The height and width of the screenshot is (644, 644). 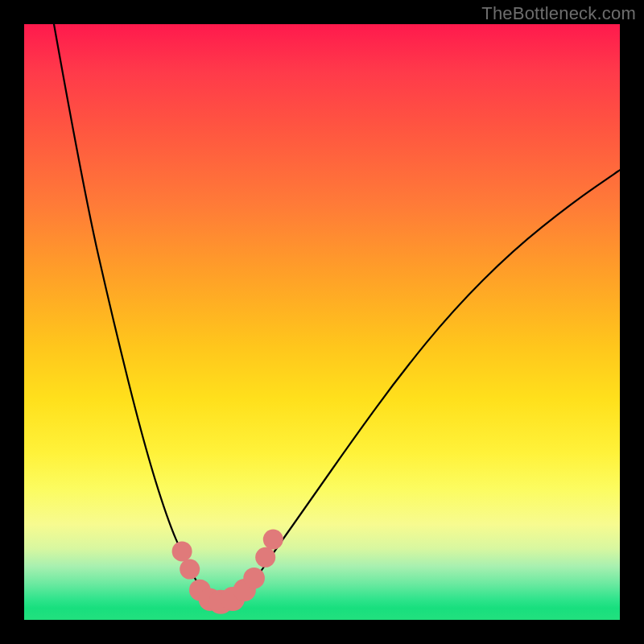 What do you see at coordinates (228, 572) in the screenshot?
I see `curve-markers` at bounding box center [228, 572].